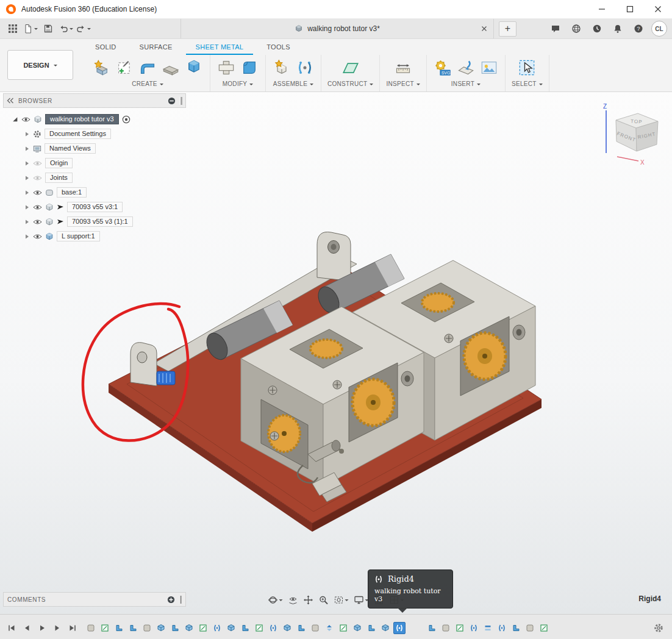 This screenshot has height=639, width=672. Describe the element at coordinates (293, 84) in the screenshot. I see `group-label-assemble: ASSEMBLE` at that location.